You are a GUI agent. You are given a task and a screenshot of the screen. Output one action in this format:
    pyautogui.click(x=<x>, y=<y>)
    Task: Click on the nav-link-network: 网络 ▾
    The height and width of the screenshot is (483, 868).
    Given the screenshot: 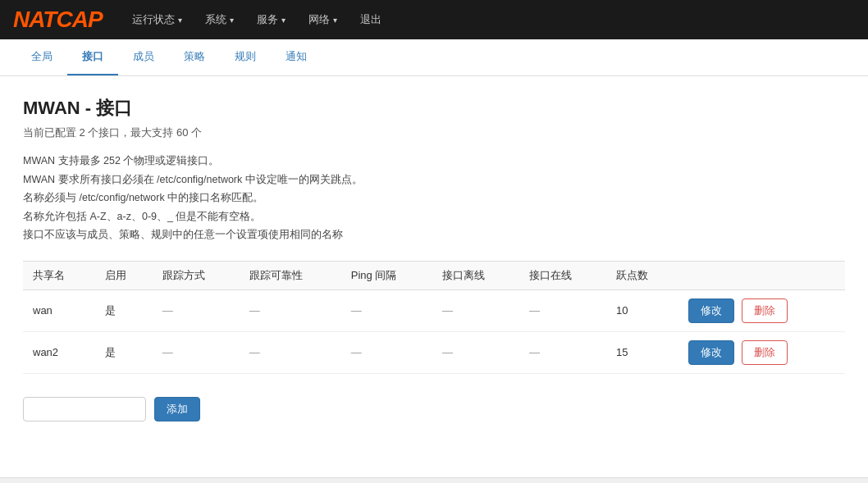 What is the action you would take?
    pyautogui.click(x=323, y=20)
    